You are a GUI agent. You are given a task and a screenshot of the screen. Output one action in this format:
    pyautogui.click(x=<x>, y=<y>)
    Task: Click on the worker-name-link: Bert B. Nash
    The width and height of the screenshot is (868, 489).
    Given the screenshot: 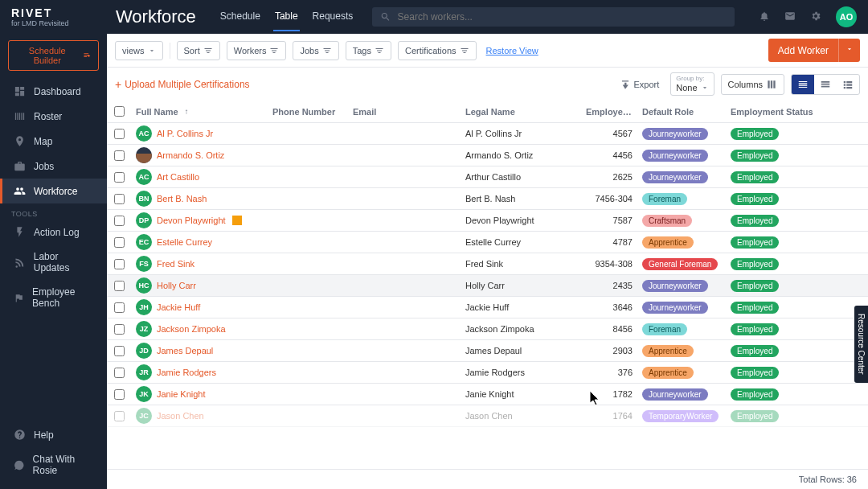 What is the action you would take?
    pyautogui.click(x=182, y=199)
    